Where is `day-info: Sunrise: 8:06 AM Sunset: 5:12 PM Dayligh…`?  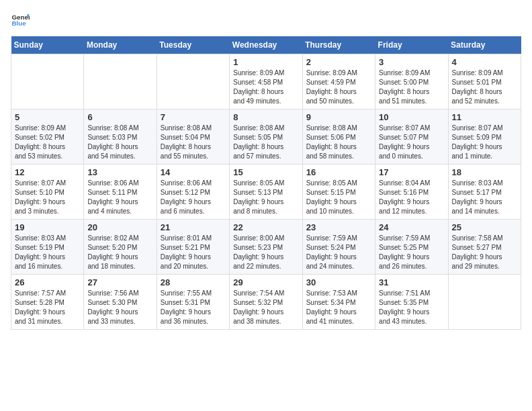 day-info: Sunrise: 8:06 AM Sunset: 5:12 PM Dayligh… is located at coordinates (193, 197).